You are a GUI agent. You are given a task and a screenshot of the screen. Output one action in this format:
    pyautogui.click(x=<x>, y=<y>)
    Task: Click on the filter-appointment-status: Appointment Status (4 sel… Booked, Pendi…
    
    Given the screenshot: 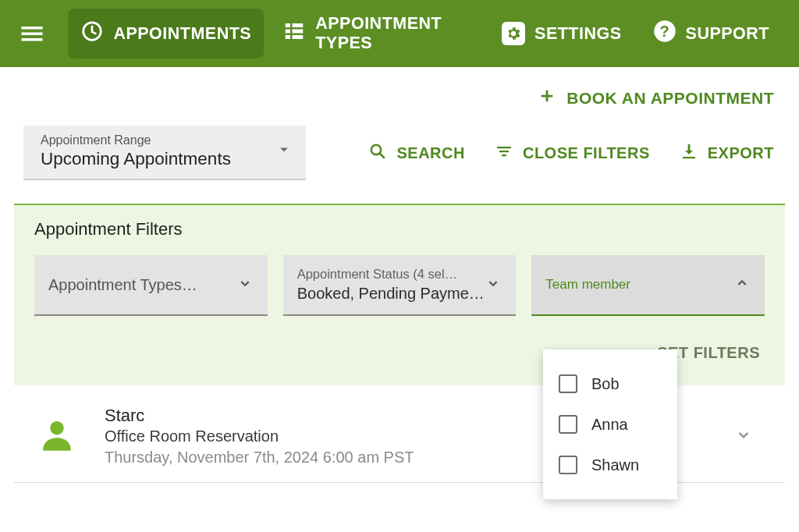 What is the action you would take?
    pyautogui.click(x=400, y=286)
    